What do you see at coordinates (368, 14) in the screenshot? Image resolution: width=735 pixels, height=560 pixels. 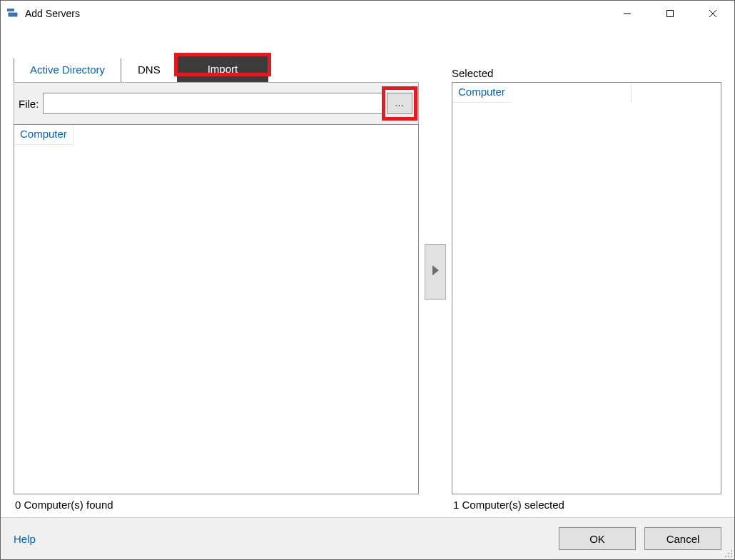 I see `titlebar: Add Servers` at bounding box center [368, 14].